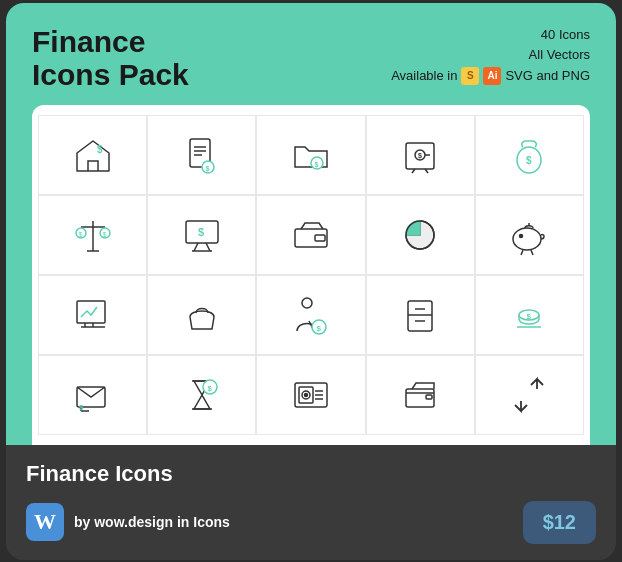 This screenshot has width=622, height=562. I want to click on available-label: Available in, so click(424, 76).